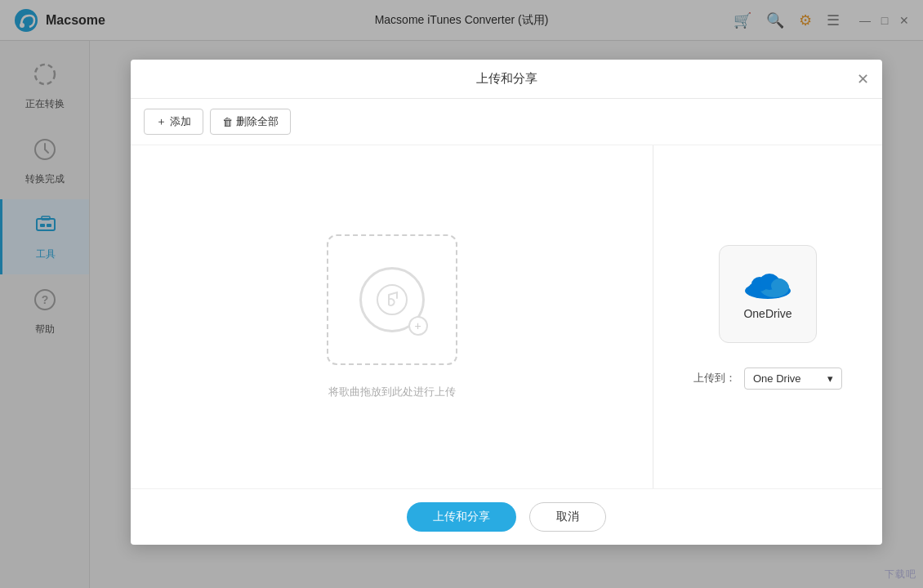 This screenshot has width=923, height=588. I want to click on upload-to-row: 上传到： One Drive ▾, so click(768, 379).